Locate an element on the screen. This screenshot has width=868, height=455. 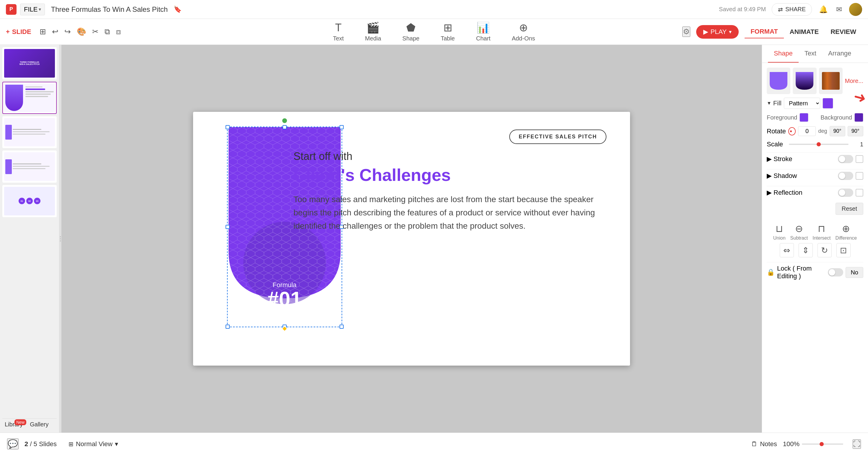
chart-label: Chart is located at coordinates (483, 38).